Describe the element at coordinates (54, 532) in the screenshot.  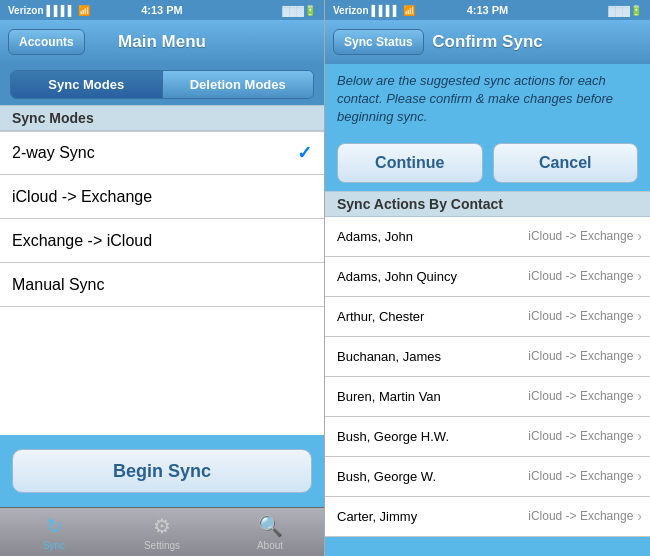
I see `tab-sync: ↻ Sync` at that location.